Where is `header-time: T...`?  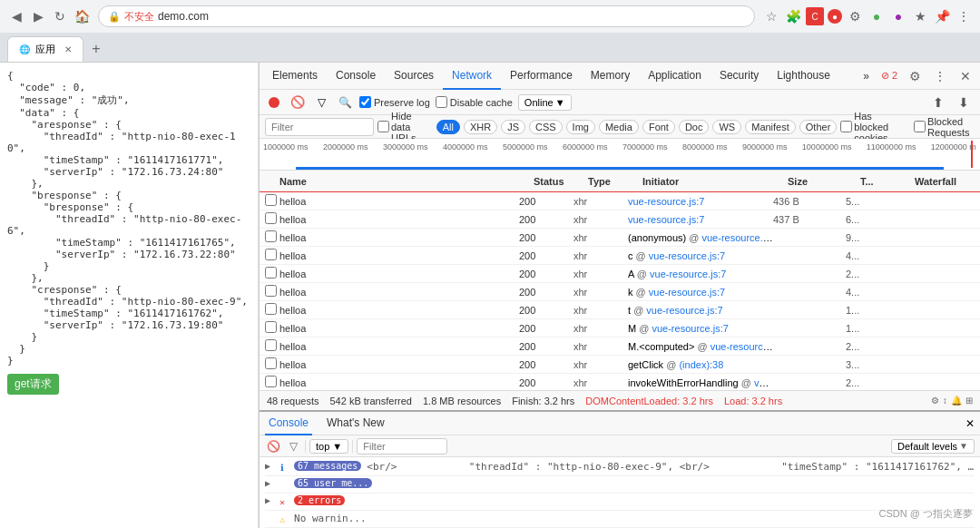
header-time: T... is located at coordinates (887, 181).